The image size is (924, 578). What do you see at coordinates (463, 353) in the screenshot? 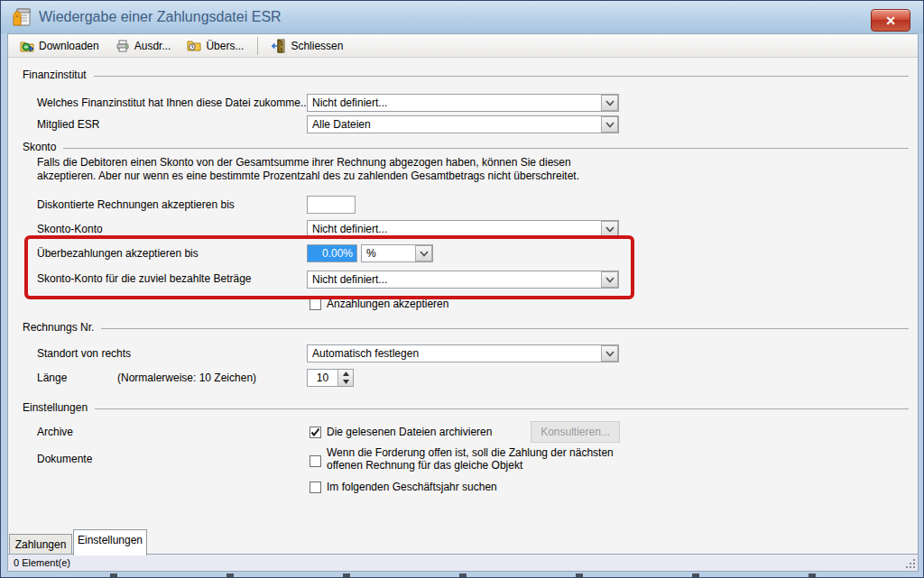
I see `standort-combo: Automatisch festlegen` at bounding box center [463, 353].